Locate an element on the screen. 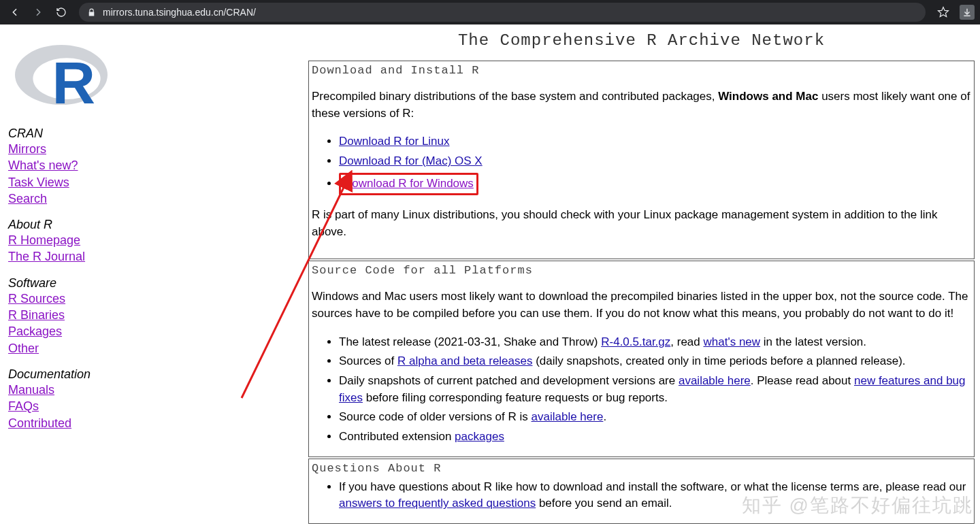 This screenshot has height=532, width=980. sidebar-link-packages: Packages is located at coordinates (35, 331).